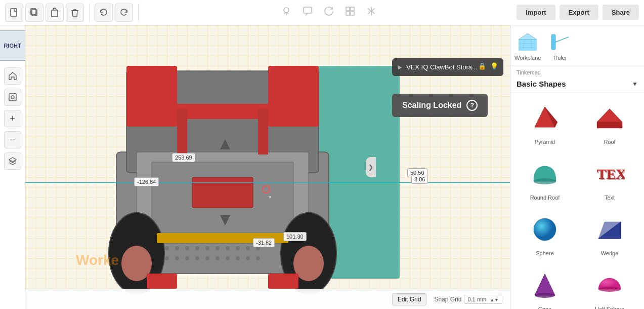 Image resolution: width=644 pixels, height=309 pixels. What do you see at coordinates (448, 299) in the screenshot?
I see `snap-label: Snap Grid` at bounding box center [448, 299].